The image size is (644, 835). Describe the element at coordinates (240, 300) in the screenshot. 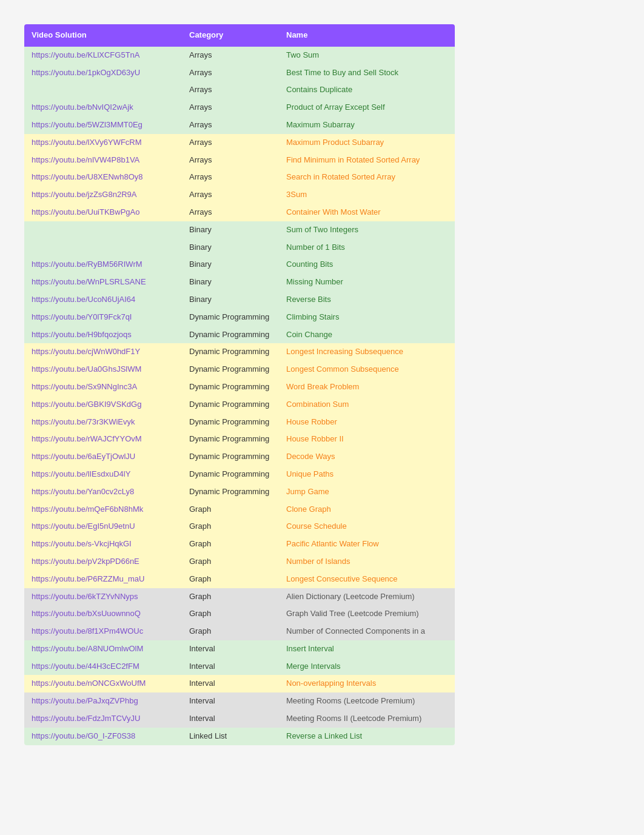

I see `table-row: https://youtu.be/UcoN6UjAI64BinaryRevers…` at that location.